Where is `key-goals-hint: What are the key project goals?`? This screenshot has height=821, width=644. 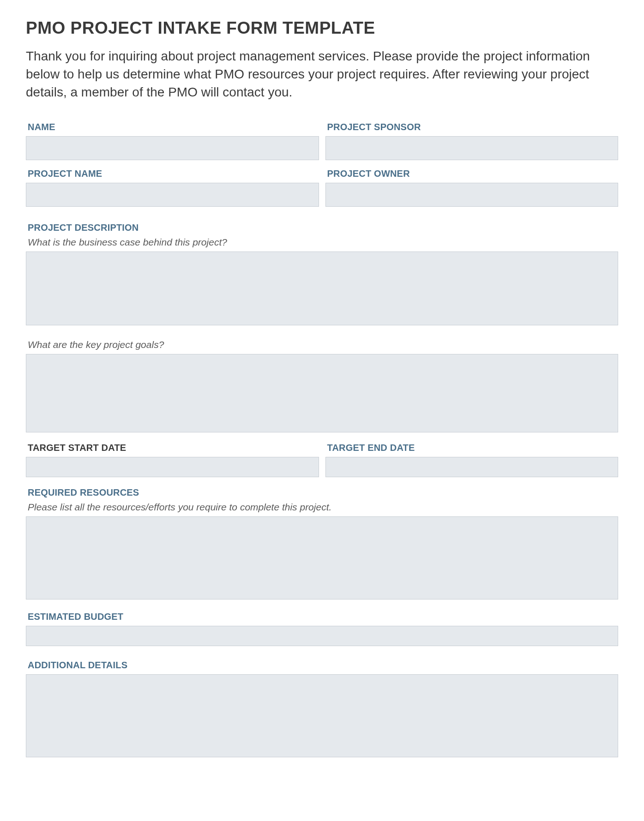 key-goals-hint: What are the key project goals? is located at coordinates (322, 345).